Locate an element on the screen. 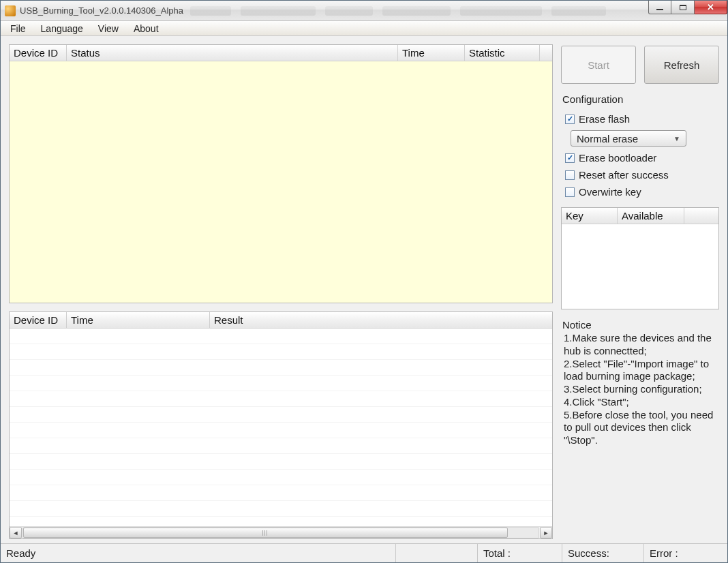  col-blank is located at coordinates (701, 216).